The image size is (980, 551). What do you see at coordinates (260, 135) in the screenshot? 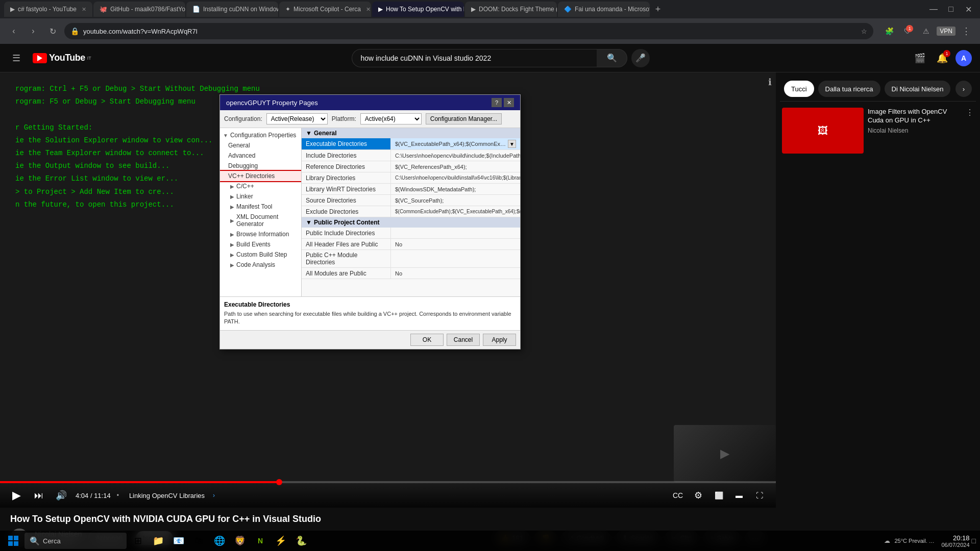
I see `tree-config-properties: ▼ Configuration Properties` at bounding box center [260, 135].